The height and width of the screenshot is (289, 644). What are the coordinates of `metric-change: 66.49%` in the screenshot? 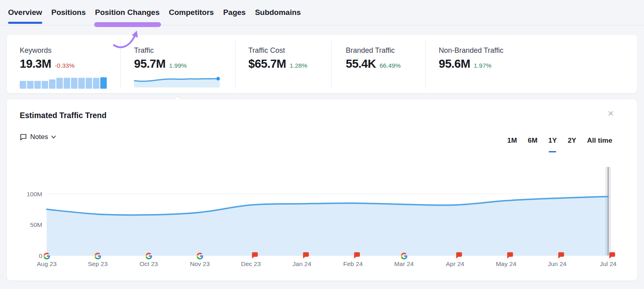 It's located at (390, 66).